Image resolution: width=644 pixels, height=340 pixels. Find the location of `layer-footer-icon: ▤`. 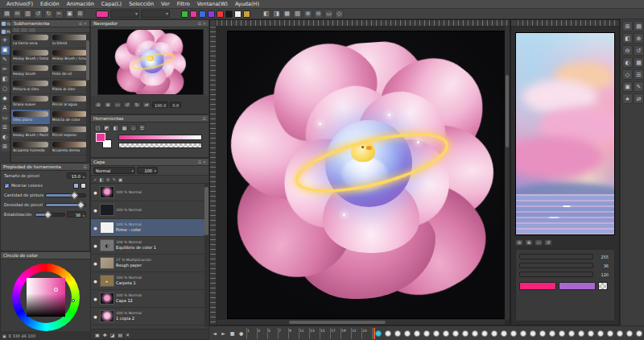

layer-footer-icon: ▤ is located at coordinates (120, 335).